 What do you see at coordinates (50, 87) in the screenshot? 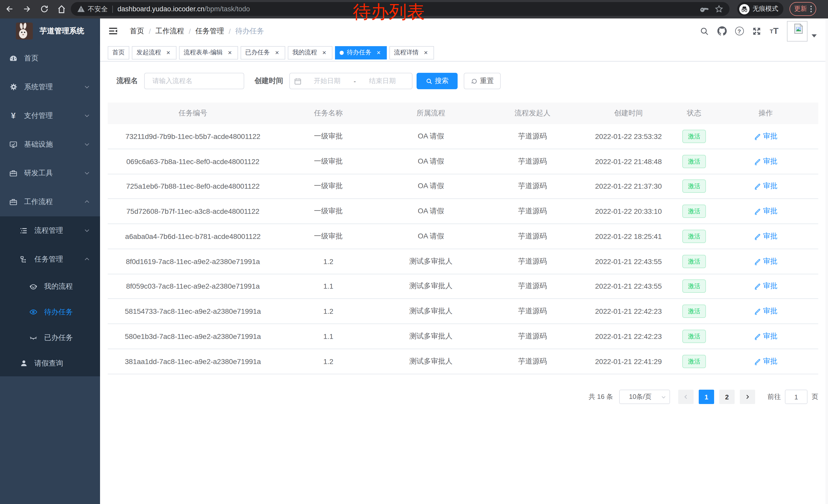
I see `sidebar-item-system: 系统管理` at bounding box center [50, 87].